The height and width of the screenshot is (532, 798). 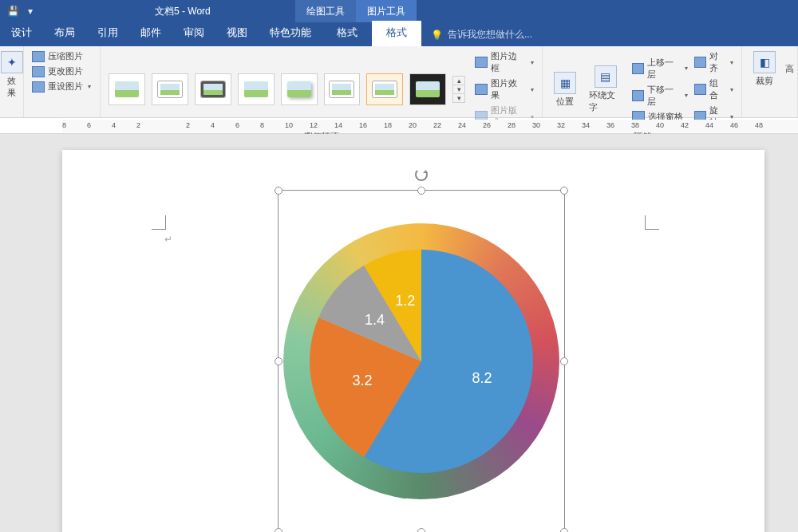 I want to click on resize-handle-tr, so click(x=564, y=191).